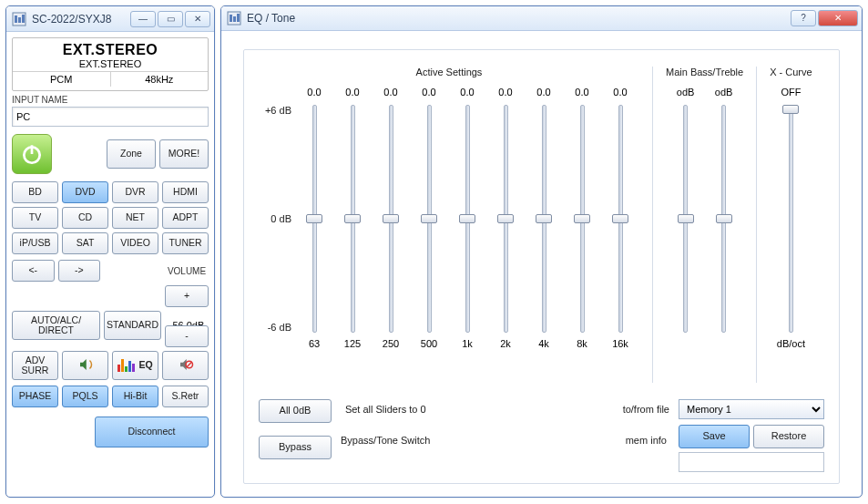 Image resolution: width=868 pixels, height=504 pixels. Describe the element at coordinates (314, 221) in the screenshot. I see `band-63-cell: 0.063` at that location.